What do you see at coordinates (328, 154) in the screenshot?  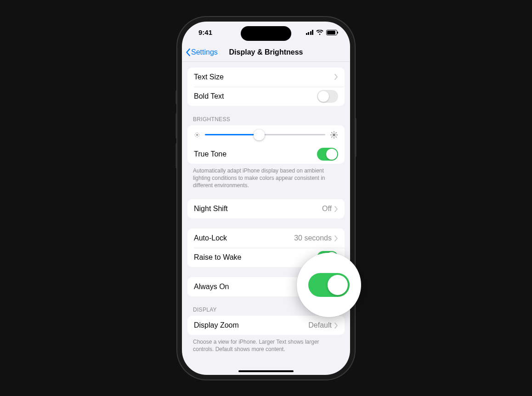 I see `true-tone-toggle` at bounding box center [328, 154].